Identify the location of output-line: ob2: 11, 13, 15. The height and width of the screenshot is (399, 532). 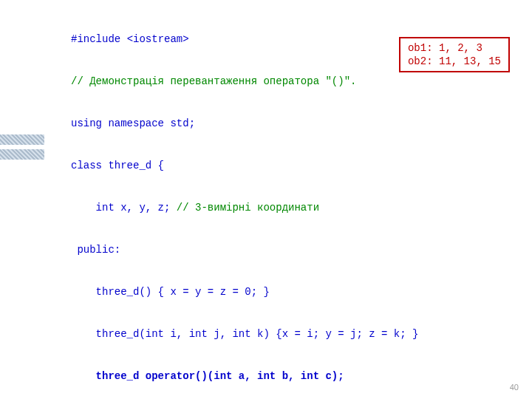
(454, 61).